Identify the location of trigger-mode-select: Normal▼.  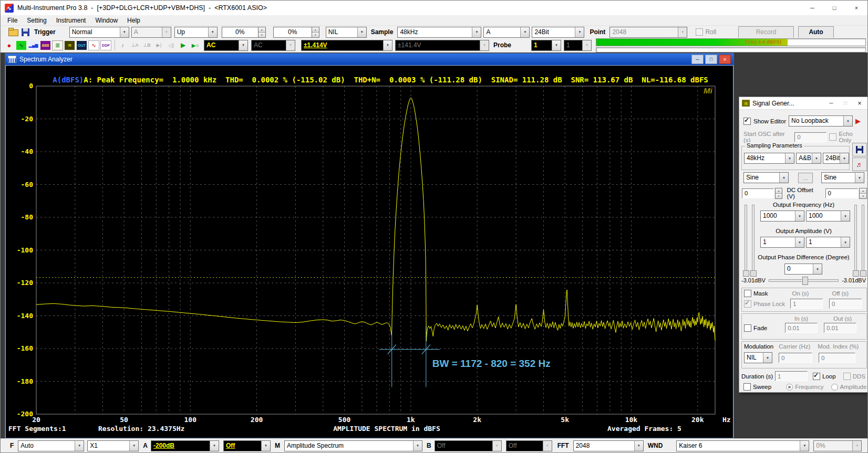
(99, 33).